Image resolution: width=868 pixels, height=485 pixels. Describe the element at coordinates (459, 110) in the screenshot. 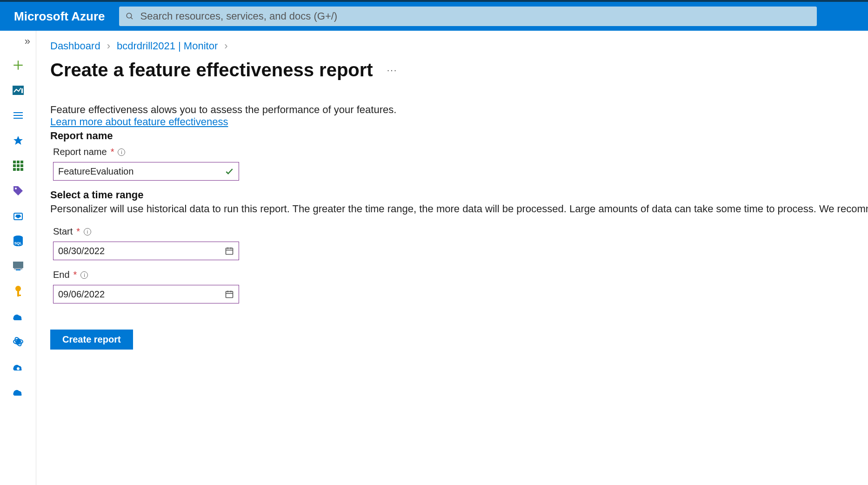

I see `page-description: Feature effectiveness alows you to asses…` at that location.